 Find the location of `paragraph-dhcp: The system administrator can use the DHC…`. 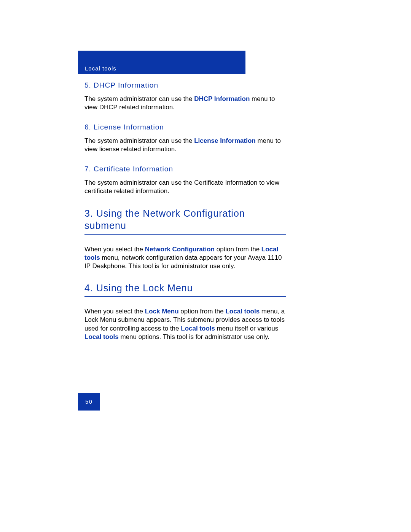

paragraph-dhcp: The system administrator can use the DHC… is located at coordinates (185, 103).